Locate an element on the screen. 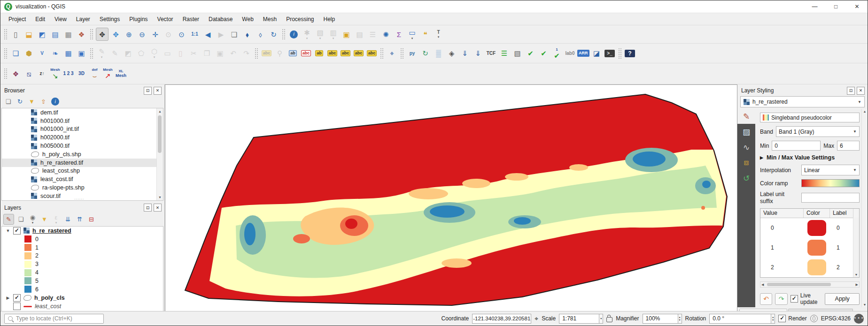  delete-selected-icon: ▯ is located at coordinates (180, 53).